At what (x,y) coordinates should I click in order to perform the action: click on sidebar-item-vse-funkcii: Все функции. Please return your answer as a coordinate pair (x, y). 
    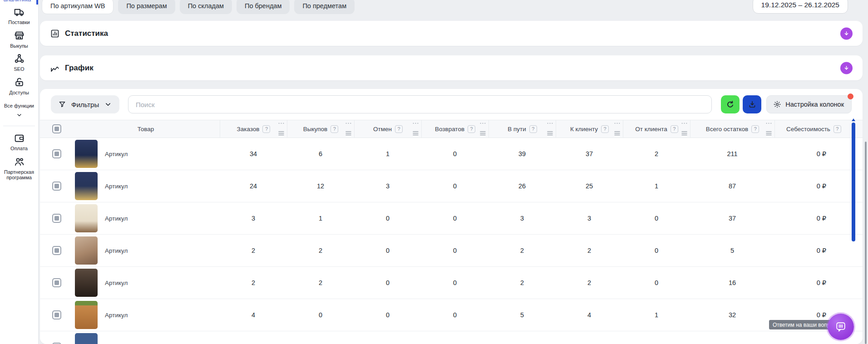
    Looking at the image, I should click on (19, 111).